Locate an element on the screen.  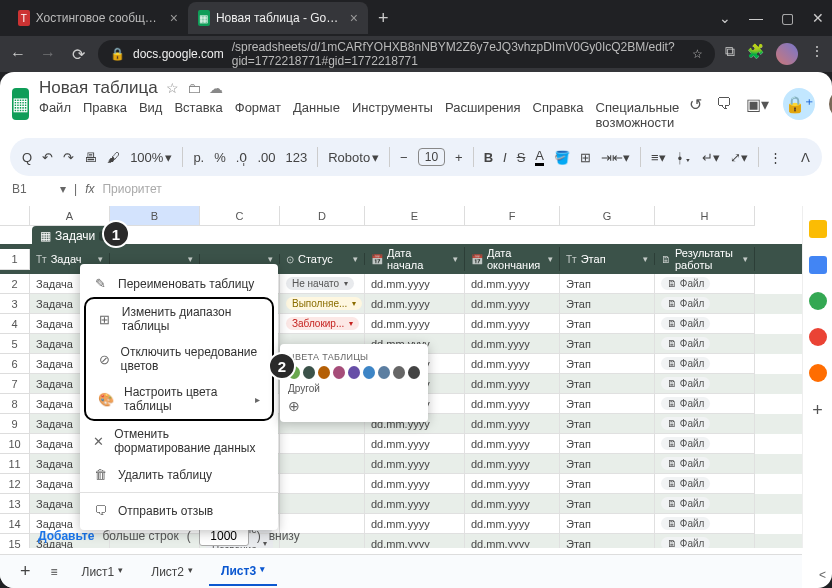
menu-adjust-range: ⊞Изменить диапазон таблицы is located at coordinates (179, 319).